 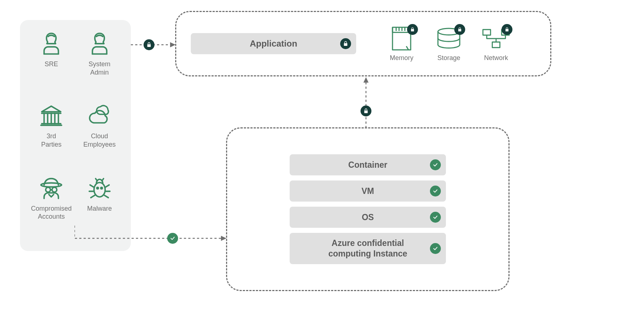 I want to click on threat-item-compromised: CompromisedAccounts, so click(x=51, y=198).